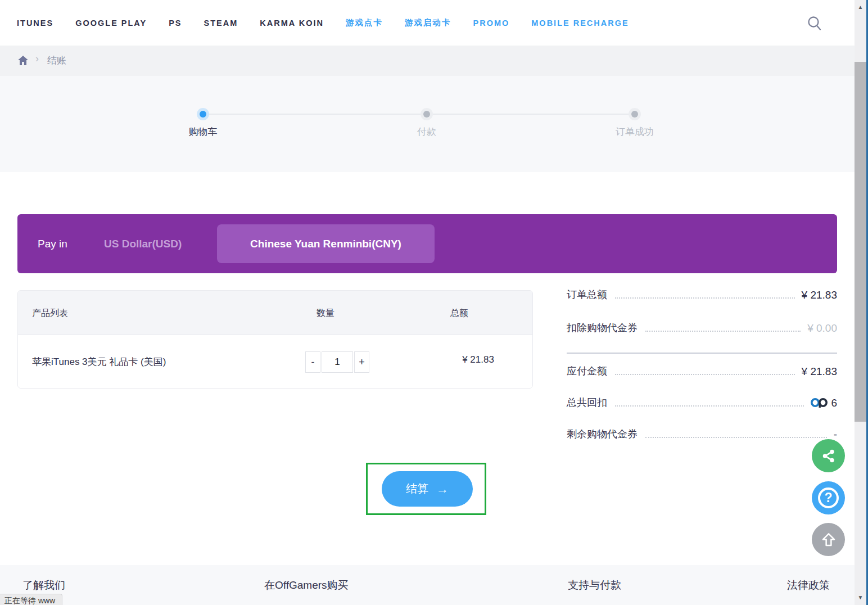 The width and height of the screenshot is (868, 605). What do you see at coordinates (635, 114) in the screenshot?
I see `step-dot-success` at bounding box center [635, 114].